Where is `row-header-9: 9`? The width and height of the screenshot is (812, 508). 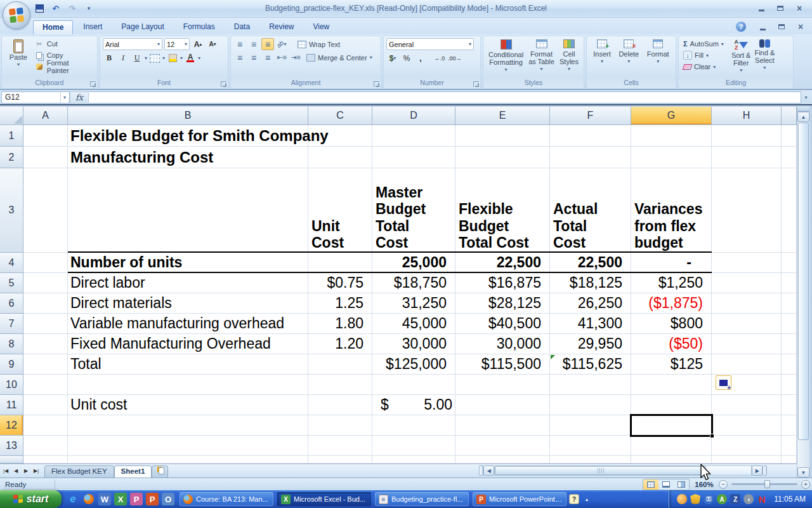 row-header-9: 9 is located at coordinates (11, 364).